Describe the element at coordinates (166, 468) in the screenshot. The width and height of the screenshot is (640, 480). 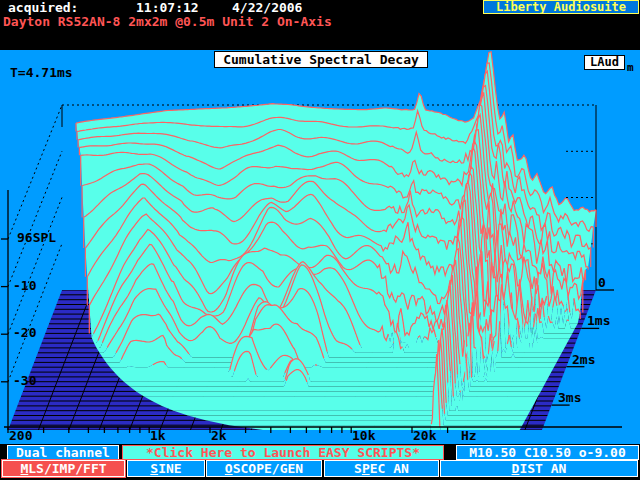
I see `button-sine: SINE` at that location.